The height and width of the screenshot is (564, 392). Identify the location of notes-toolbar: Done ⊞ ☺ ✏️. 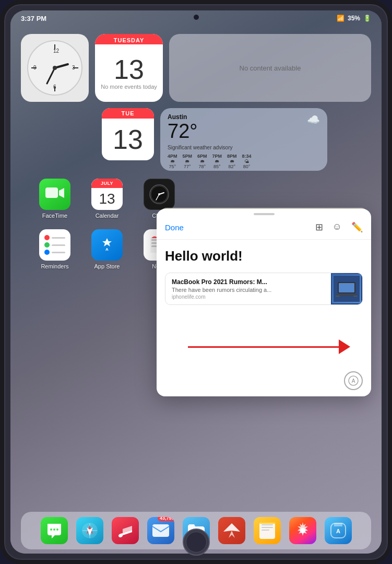
(264, 228).